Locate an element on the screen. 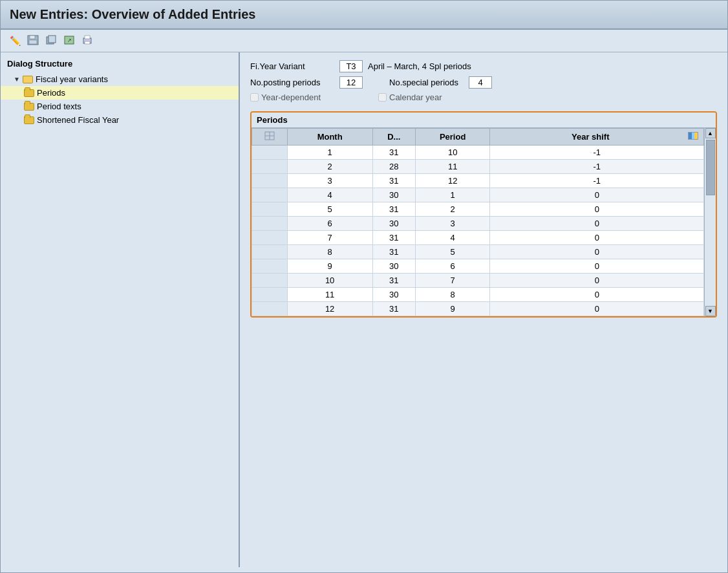 The image size is (728, 573). copy-button is located at coordinates (51, 41).